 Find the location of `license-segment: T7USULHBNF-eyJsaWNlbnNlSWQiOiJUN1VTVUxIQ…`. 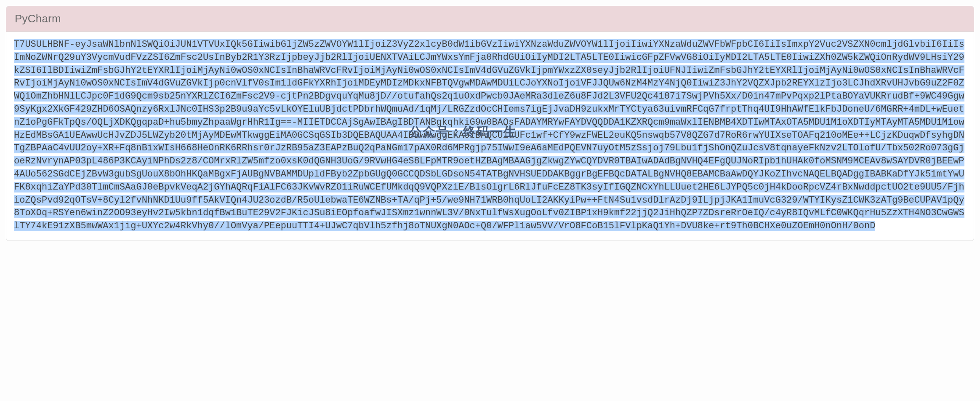

license-segment: T7USULHBNF-eyJsaWNlbnNlSWQiOiJUN1VTVUxIQ… is located at coordinates (264, 45).